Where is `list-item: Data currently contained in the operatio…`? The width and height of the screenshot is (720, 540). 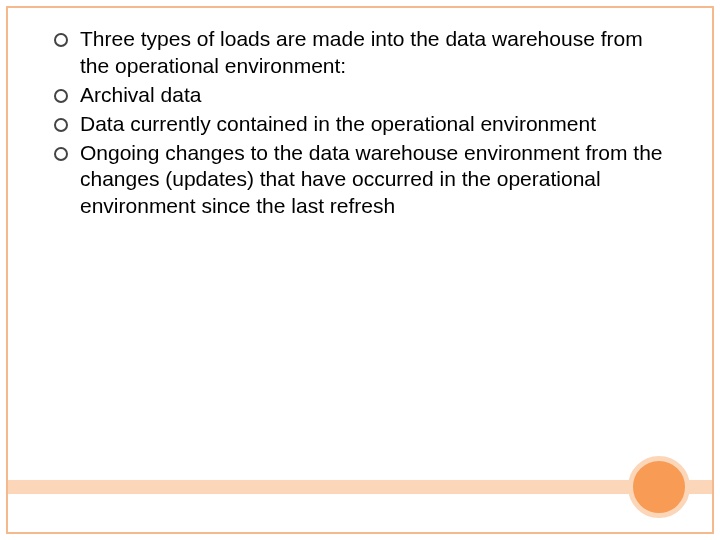
list-item: Data currently contained in the operatio… is located at coordinates (360, 124).